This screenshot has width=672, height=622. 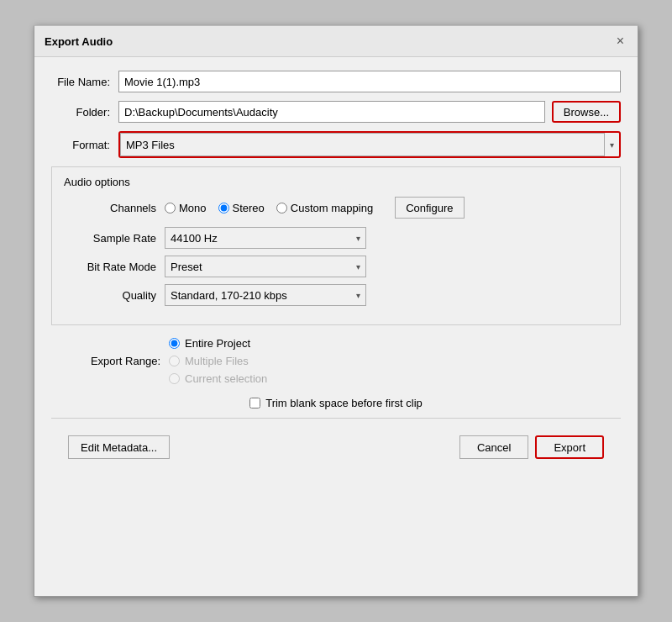 What do you see at coordinates (259, 238) in the screenshot?
I see `sample-rate-select: 44100 Hz 8000 Hz 11025 Hz 16000 Hz 22050…` at bounding box center [259, 238].